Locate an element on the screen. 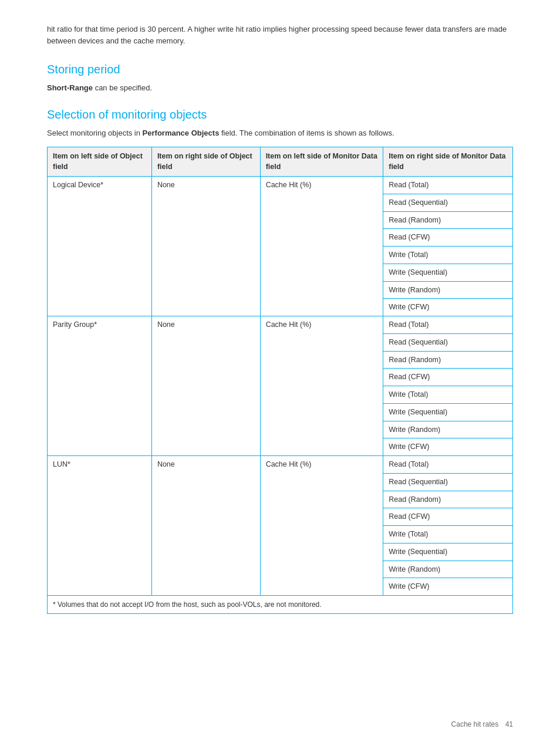 The image size is (560, 746). monitor-data-right-1-0: Read (Total) is located at coordinates (448, 325).